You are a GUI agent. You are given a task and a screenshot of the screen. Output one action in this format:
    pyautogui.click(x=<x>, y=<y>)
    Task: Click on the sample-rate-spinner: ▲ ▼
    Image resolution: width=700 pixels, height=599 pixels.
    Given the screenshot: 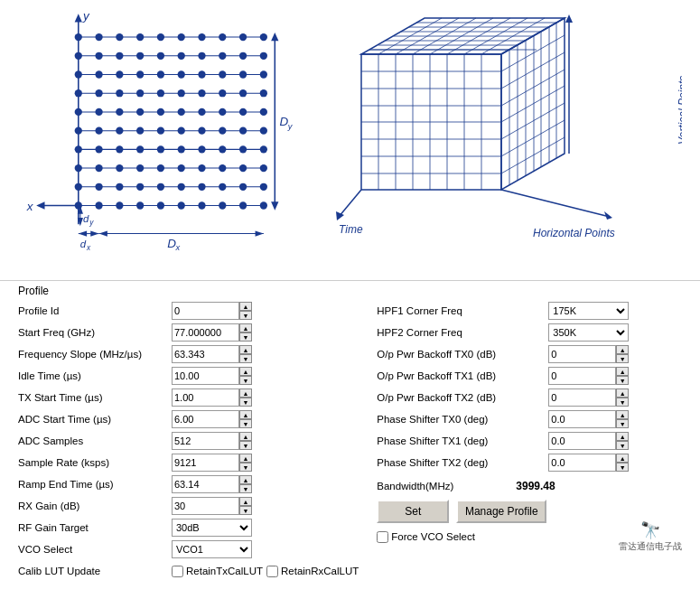 What is the action you would take?
    pyautogui.click(x=246, y=463)
    